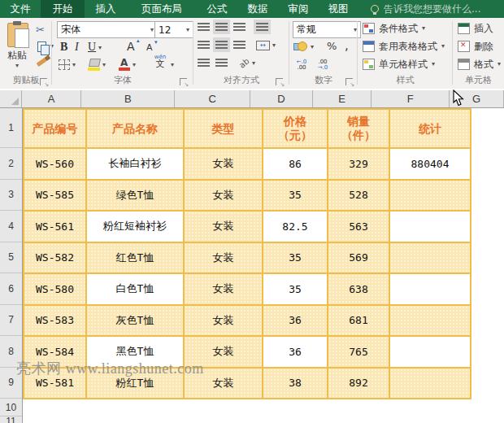 The image size is (504, 423). I want to click on insert-cells-button: 插入, so click(478, 28).